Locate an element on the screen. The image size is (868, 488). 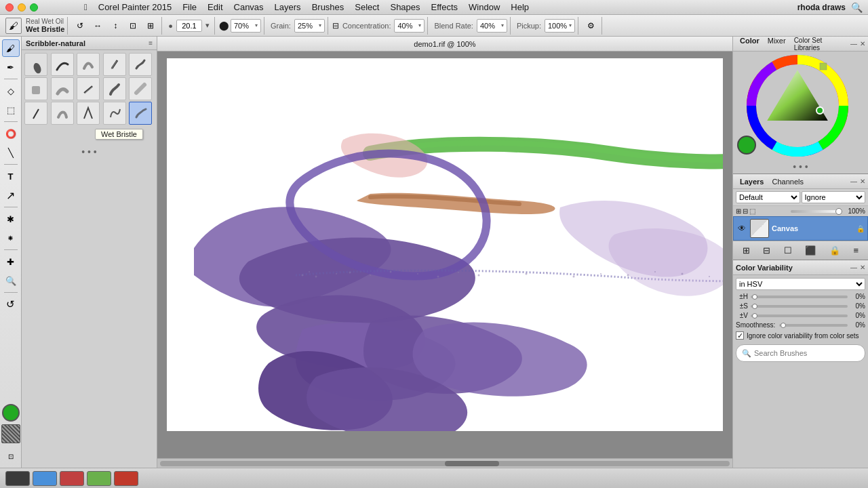
color-panel-close: ✕ is located at coordinates (863, 43).